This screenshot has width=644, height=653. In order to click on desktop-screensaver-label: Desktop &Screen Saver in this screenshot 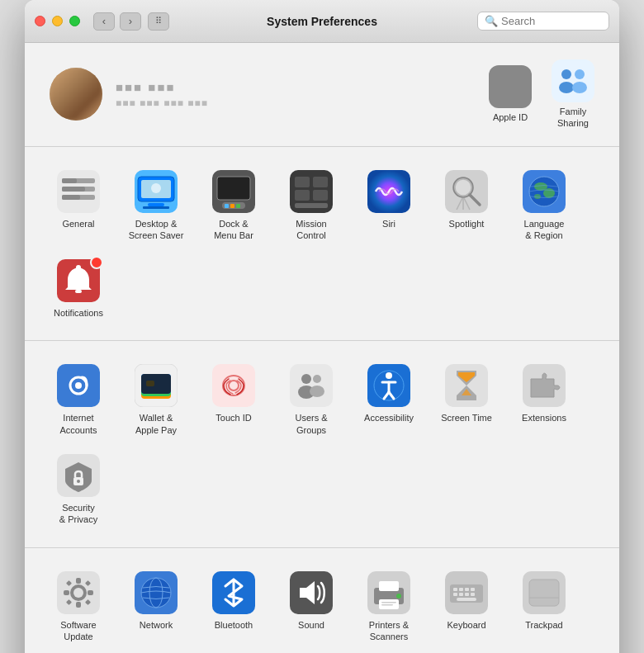, I will do `click(157, 229)`.